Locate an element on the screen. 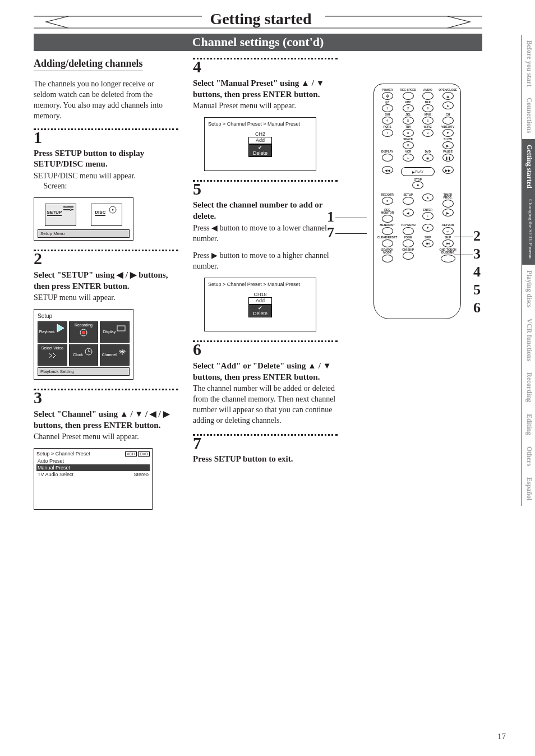 The image size is (535, 756). remote-audio-button is located at coordinates (428, 96).